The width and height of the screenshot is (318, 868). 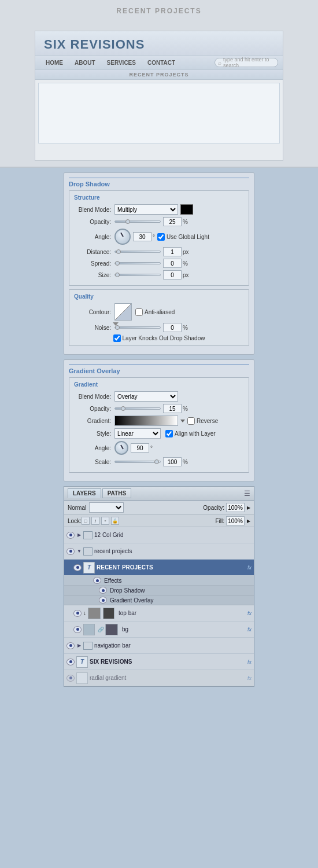 I want to click on noise-label: Noise:, so click(x=94, y=328).